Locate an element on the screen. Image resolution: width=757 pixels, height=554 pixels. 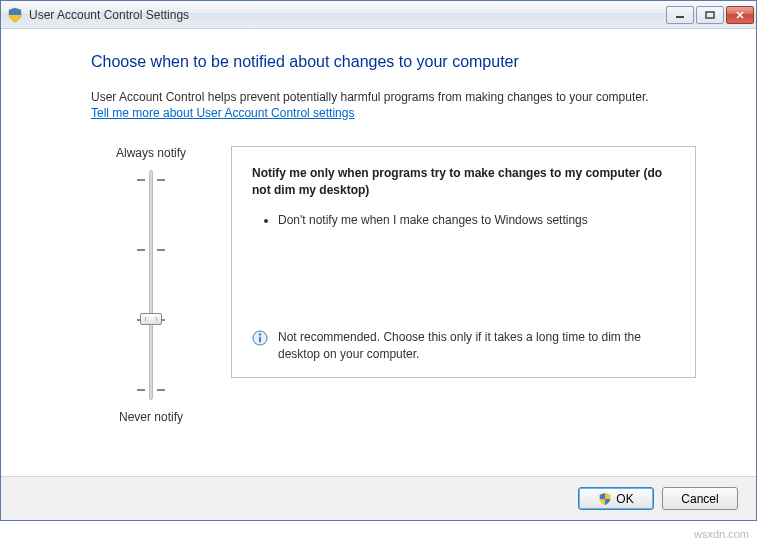
maximize-icon is located at coordinates (710, 15).